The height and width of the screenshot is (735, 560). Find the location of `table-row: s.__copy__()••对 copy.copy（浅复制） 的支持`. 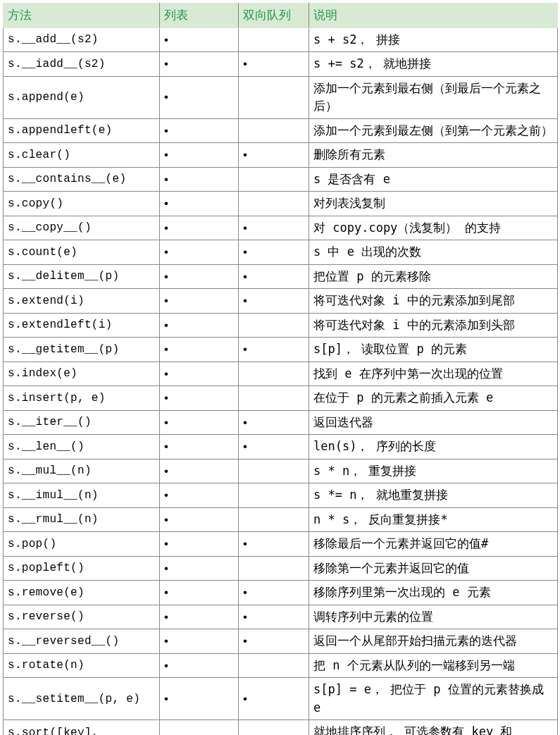

table-row: s.__copy__()••对 copy.copy（浅复制） 的支持 is located at coordinates (280, 228).